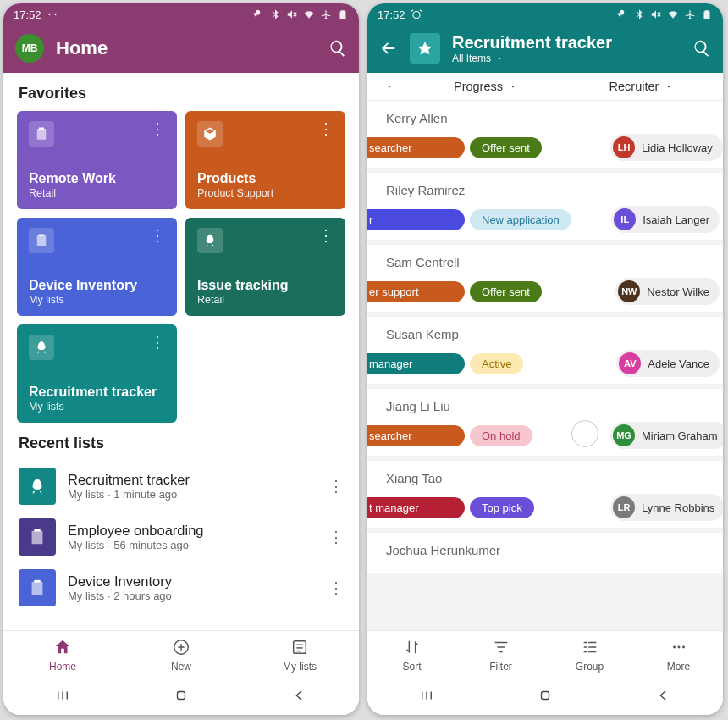 Image resolution: width=728 pixels, height=720 pixels. I want to click on card-subtitle: Retail, so click(266, 300).